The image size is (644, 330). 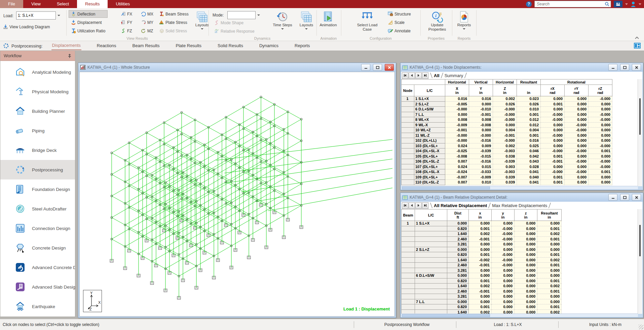 I want to click on column-header: Resultantin, so click(x=550, y=215).